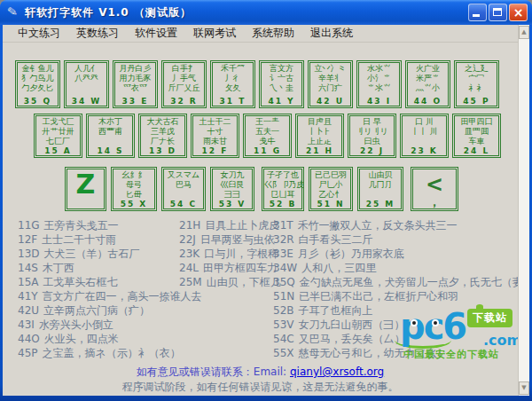  Describe the element at coordinates (232, 185) in the screenshot. I see `key-radicals: 女刀九巛臼艮彐⺕` at that location.